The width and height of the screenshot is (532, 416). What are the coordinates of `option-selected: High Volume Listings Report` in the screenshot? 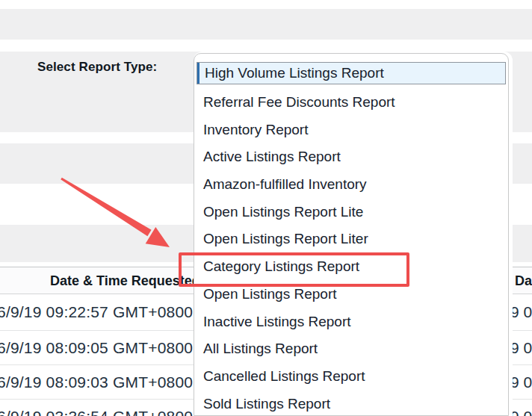 It's located at (351, 73).